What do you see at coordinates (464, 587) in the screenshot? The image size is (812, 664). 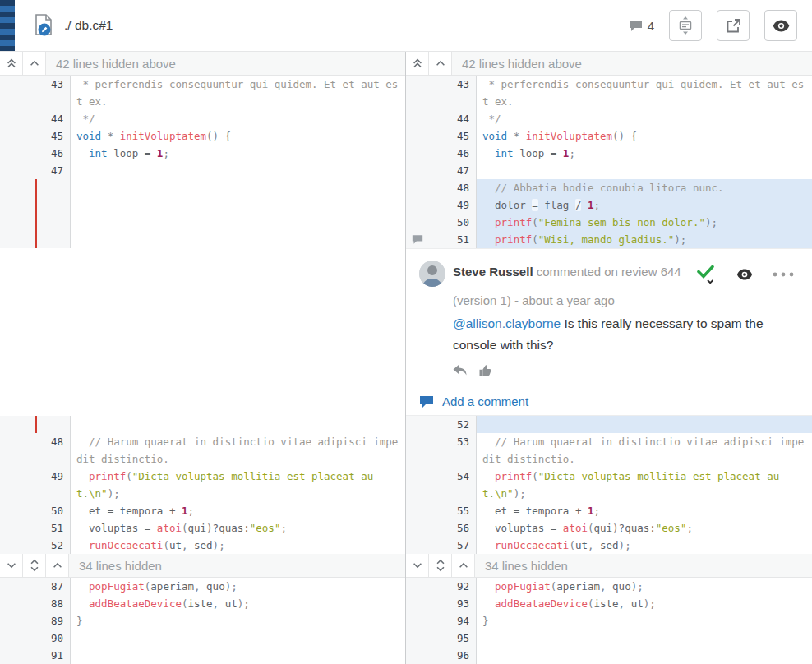 I see `line-number: 92` at bounding box center [464, 587].